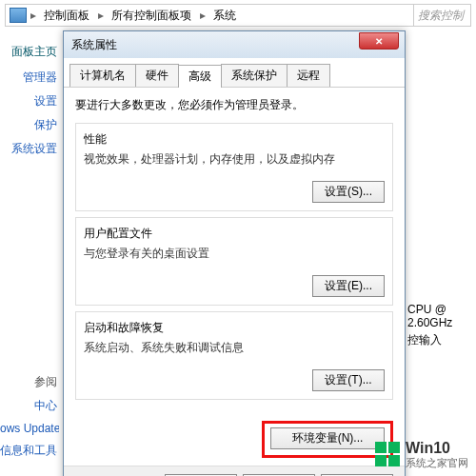 This screenshot has height=476, width=476. Describe the element at coordinates (18, 15) in the screenshot. I see `system-icon` at that location.